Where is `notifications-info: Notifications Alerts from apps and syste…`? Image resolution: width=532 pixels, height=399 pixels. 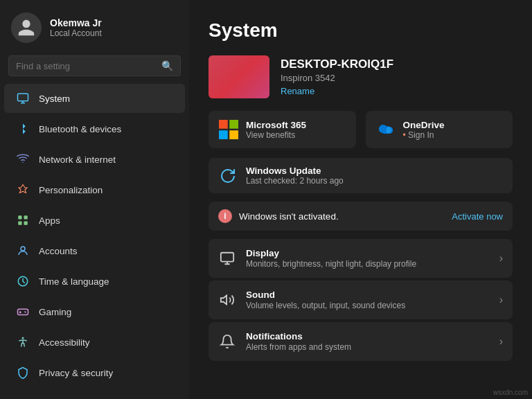 notifications-info: Notifications Alerts from apps and syste… is located at coordinates (368, 342).